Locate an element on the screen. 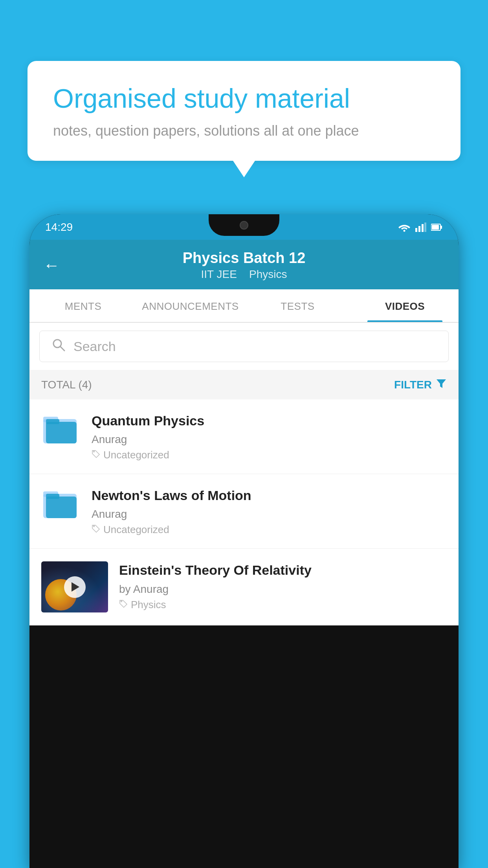 The image size is (488, 868). header-title-group: Physics Batch 12 IIT JEE Physics is located at coordinates (244, 265).